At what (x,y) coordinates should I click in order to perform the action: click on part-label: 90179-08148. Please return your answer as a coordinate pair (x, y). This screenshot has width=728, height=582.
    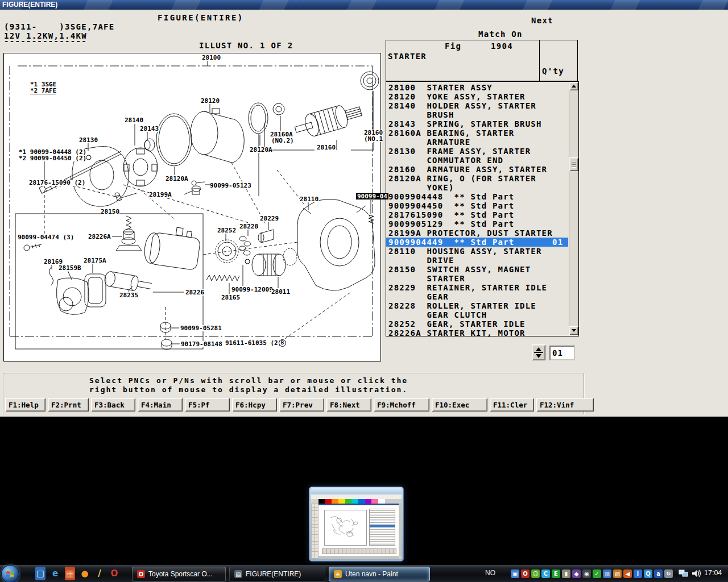
    Looking at the image, I should click on (201, 344).